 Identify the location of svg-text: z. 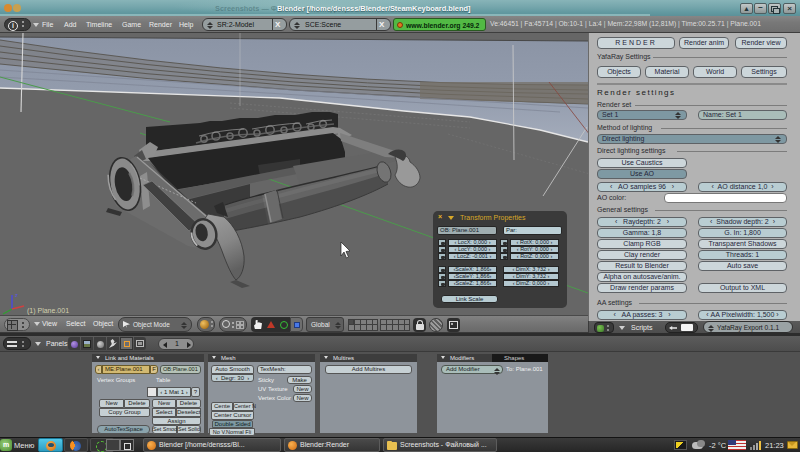
(16, 295).